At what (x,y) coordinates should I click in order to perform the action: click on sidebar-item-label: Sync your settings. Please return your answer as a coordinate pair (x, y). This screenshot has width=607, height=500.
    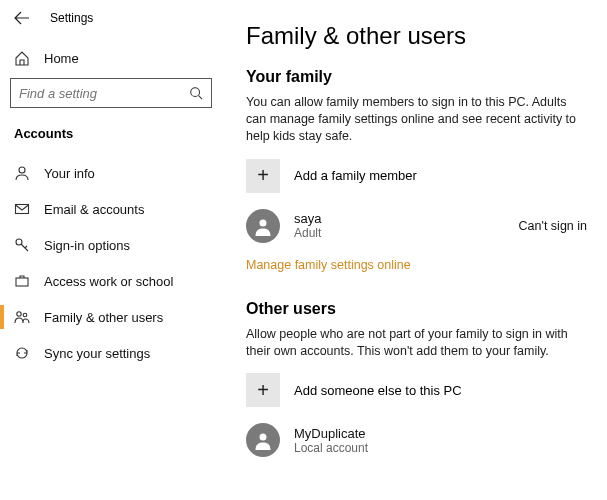
    Looking at the image, I should click on (97, 354).